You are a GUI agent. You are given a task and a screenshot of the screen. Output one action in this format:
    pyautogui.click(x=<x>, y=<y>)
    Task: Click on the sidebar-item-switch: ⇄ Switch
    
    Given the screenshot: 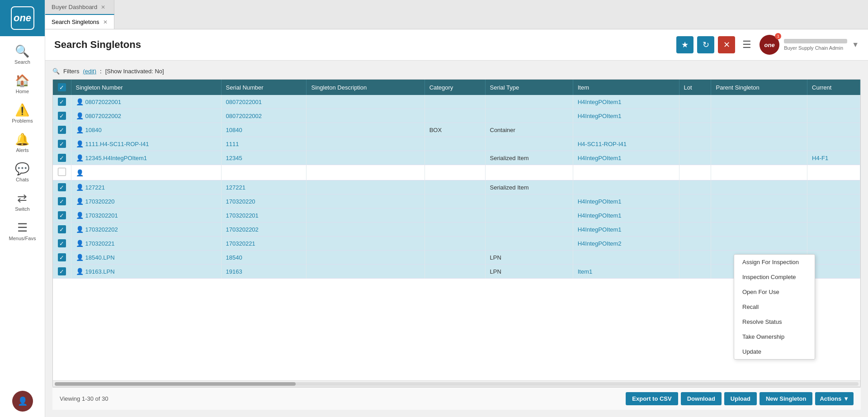 What is the action you would take?
    pyautogui.click(x=23, y=202)
    